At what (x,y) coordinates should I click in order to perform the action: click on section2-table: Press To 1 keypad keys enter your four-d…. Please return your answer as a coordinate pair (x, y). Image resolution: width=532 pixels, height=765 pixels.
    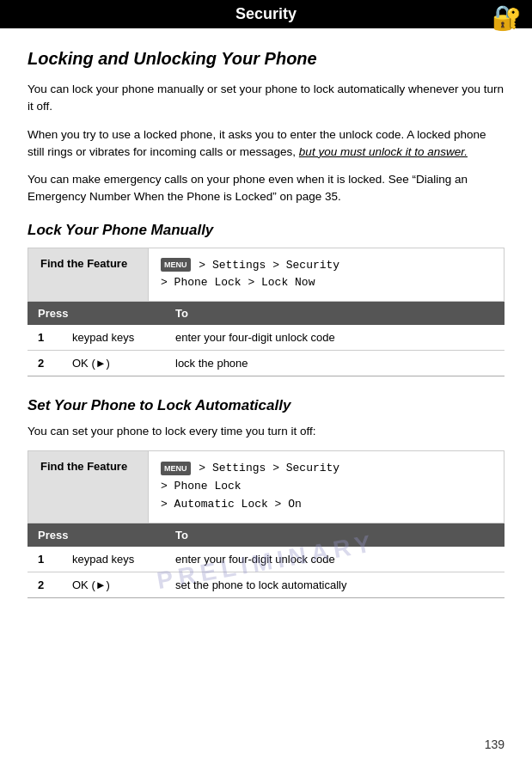
    Looking at the image, I should click on (266, 560).